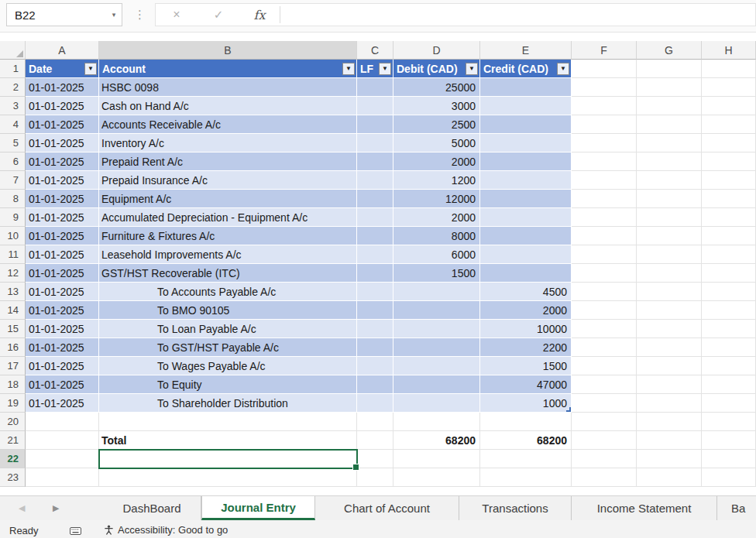 The width and height of the screenshot is (756, 538). Describe the element at coordinates (356, 468) in the screenshot. I see `fill-handle` at that location.